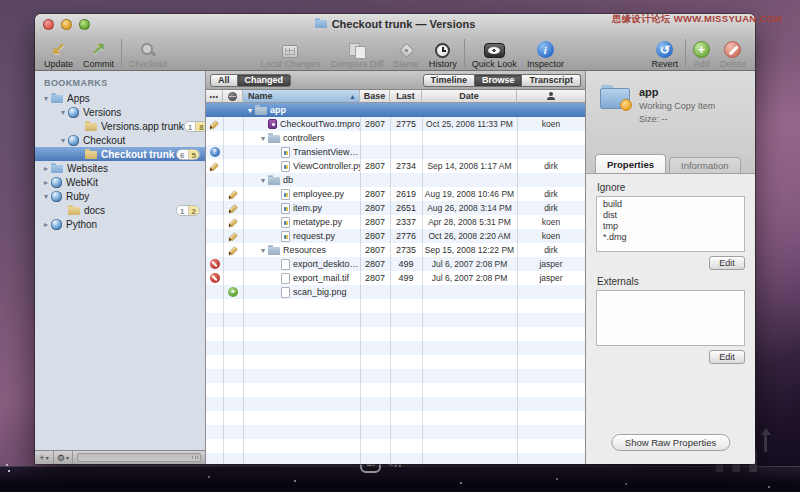 This screenshot has height=492, width=800. What do you see at coordinates (396, 138) in the screenshot?
I see `table-row: ▾controllers` at bounding box center [396, 138].